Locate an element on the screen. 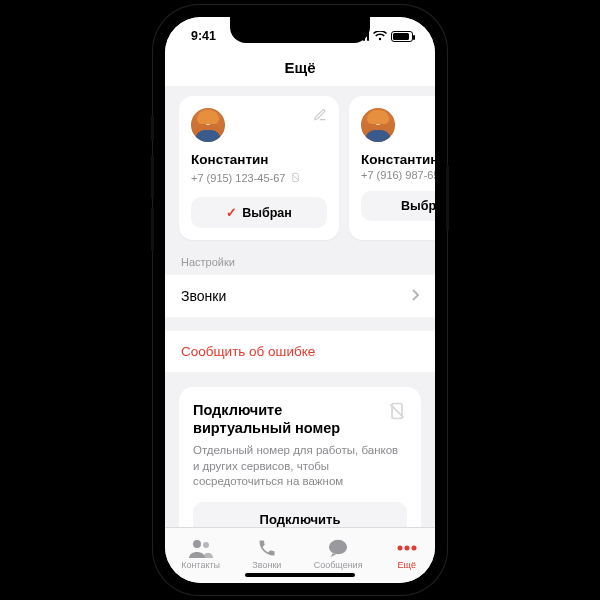  edit-icon is located at coordinates (320, 117).